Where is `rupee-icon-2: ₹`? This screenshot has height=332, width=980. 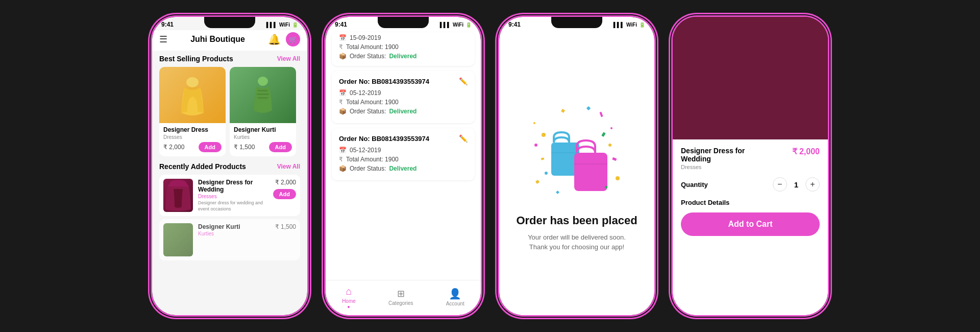
rupee-icon-2: ₹ is located at coordinates (341, 159).